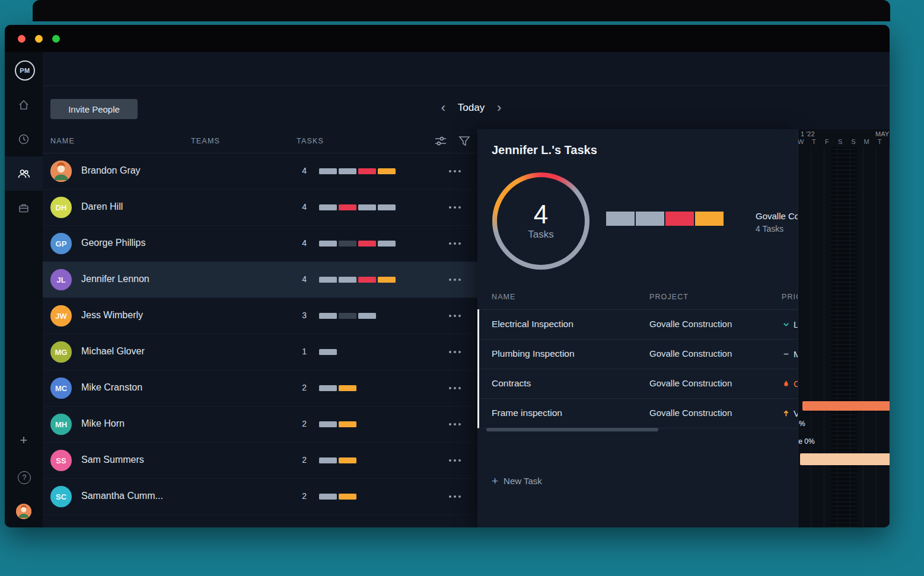 This screenshot has height=576, width=924. What do you see at coordinates (533, 354) in the screenshot?
I see `task-name: Plumbing Inspection` at bounding box center [533, 354].